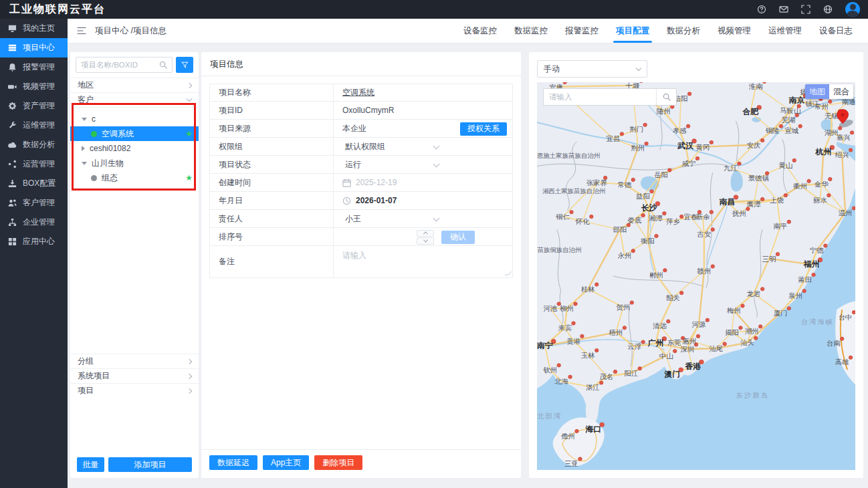 This screenshot has width=868, height=488. I want to click on sidebar-item-asset: 资产管理, so click(33, 106).